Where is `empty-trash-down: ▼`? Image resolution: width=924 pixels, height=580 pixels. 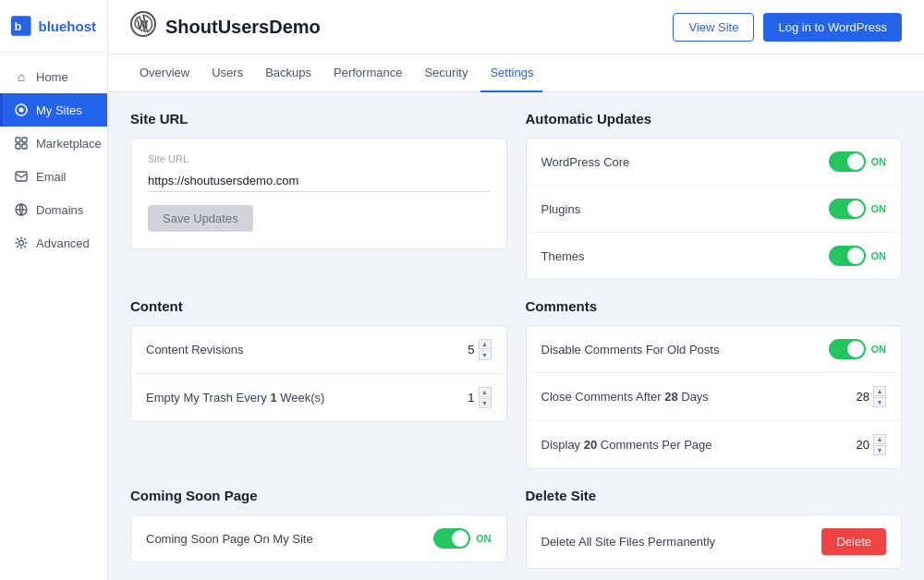
empty-trash-down: ▼ is located at coordinates (485, 403).